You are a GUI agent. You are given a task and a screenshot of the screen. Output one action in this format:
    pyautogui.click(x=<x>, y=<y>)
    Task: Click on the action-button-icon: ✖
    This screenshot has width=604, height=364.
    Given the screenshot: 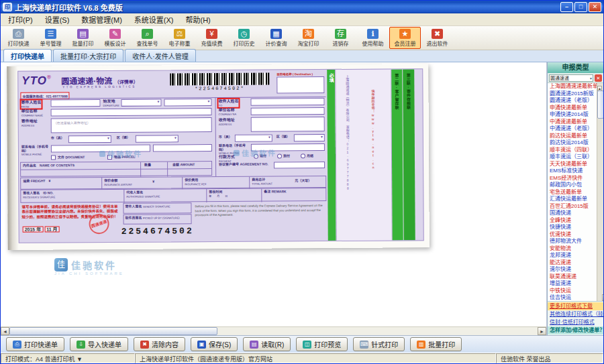 What is the action you would take?
    pyautogui.click(x=145, y=345)
    